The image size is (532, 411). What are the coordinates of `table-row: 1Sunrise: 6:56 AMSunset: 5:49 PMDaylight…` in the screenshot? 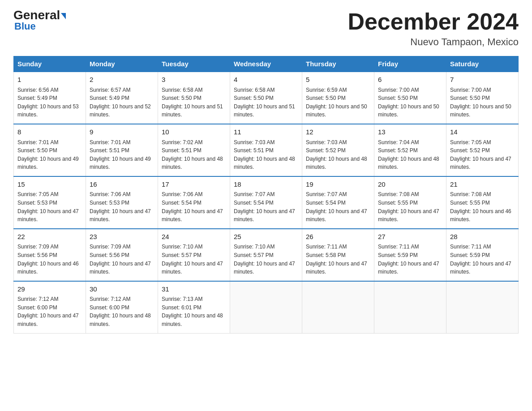 It's located at (50, 98).